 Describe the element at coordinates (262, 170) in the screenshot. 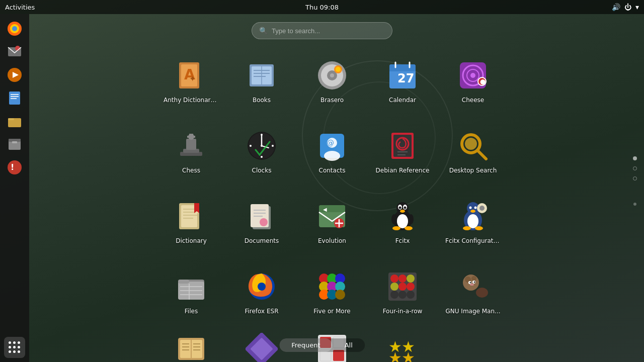

I see `clocks-label: Clocks` at that location.